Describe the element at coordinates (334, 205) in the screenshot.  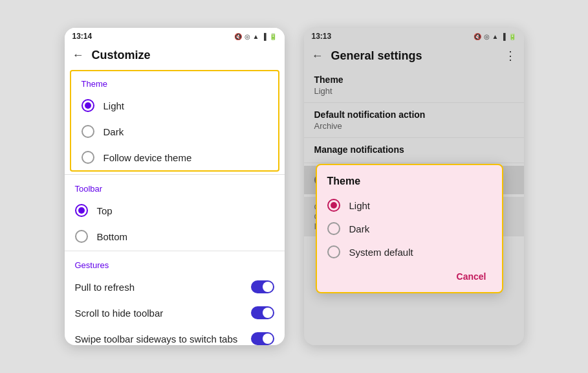
I see `dialog-light-radio` at that location.